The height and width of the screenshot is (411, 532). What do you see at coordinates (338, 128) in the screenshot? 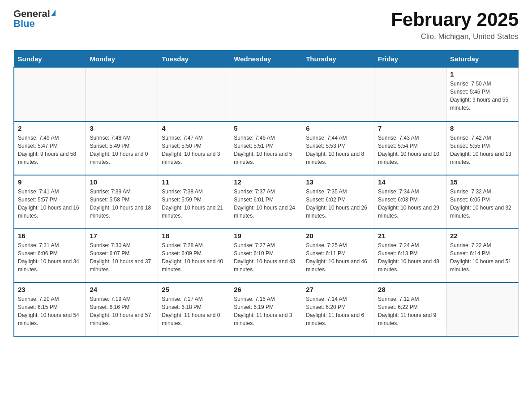
I see `day-number: 6` at bounding box center [338, 128].